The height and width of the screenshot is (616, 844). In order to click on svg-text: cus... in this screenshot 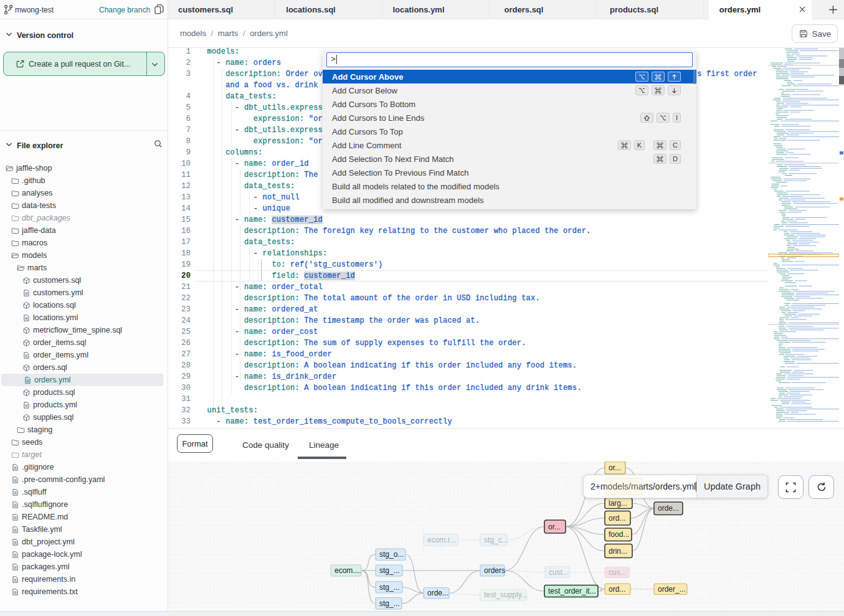, I will do `click(618, 572)`.